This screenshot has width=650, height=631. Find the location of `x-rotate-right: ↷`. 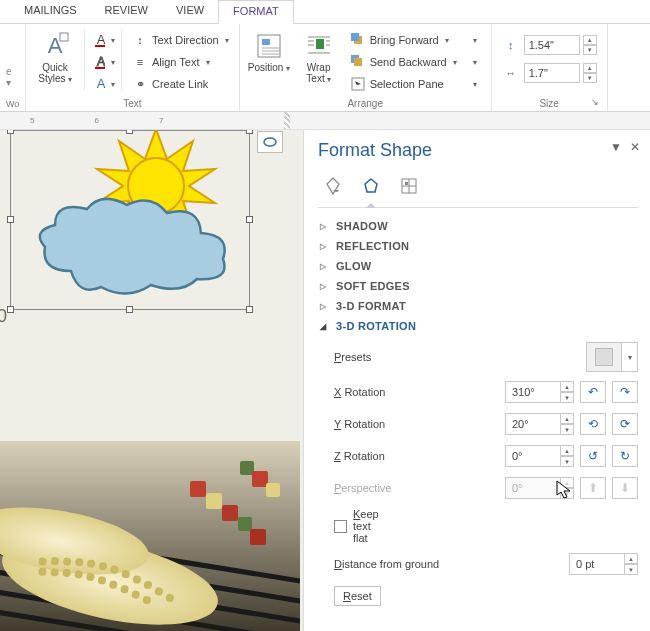

x-rotate-right: ↷ is located at coordinates (625, 392).